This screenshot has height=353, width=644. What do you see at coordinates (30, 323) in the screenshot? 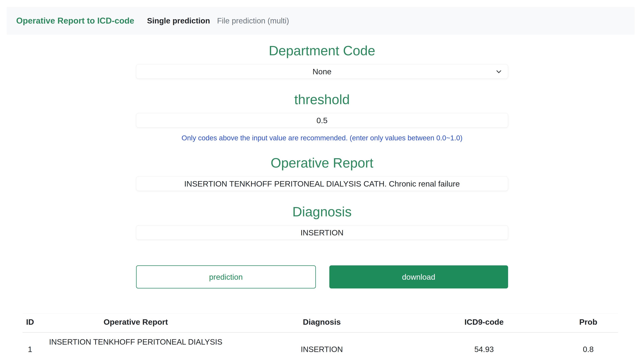
I see `column-header-id: ID` at bounding box center [30, 323].